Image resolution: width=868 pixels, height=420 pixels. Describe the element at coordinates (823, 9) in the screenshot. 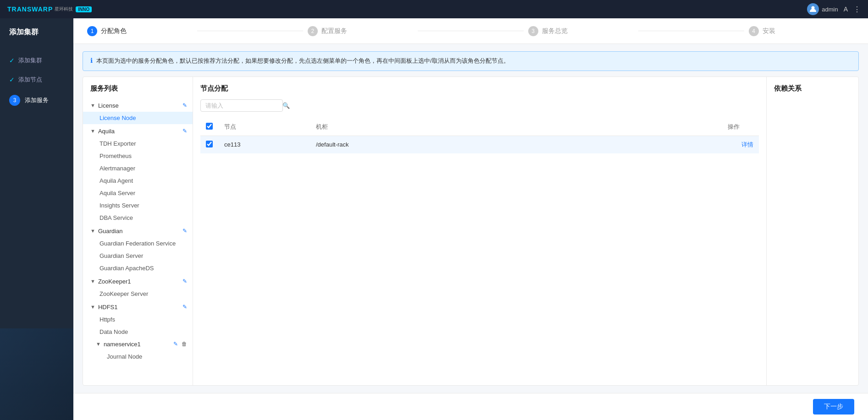

I see `topnav-user: admin` at that location.